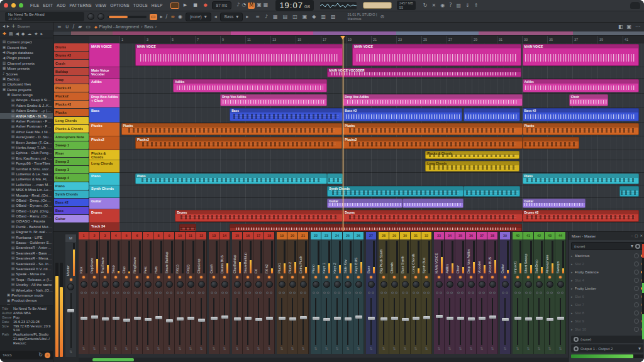  Describe the element at coordinates (70, 295) in the screenshot. I see `master-strip: M Master ⇅` at that location.